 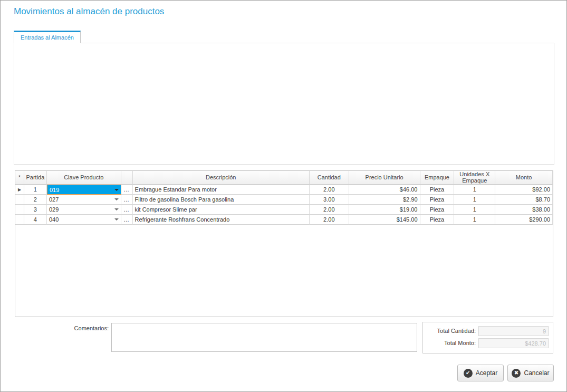 What do you see at coordinates (329, 199) in the screenshot?
I see `cantidad-cell: 3.00` at bounding box center [329, 199].